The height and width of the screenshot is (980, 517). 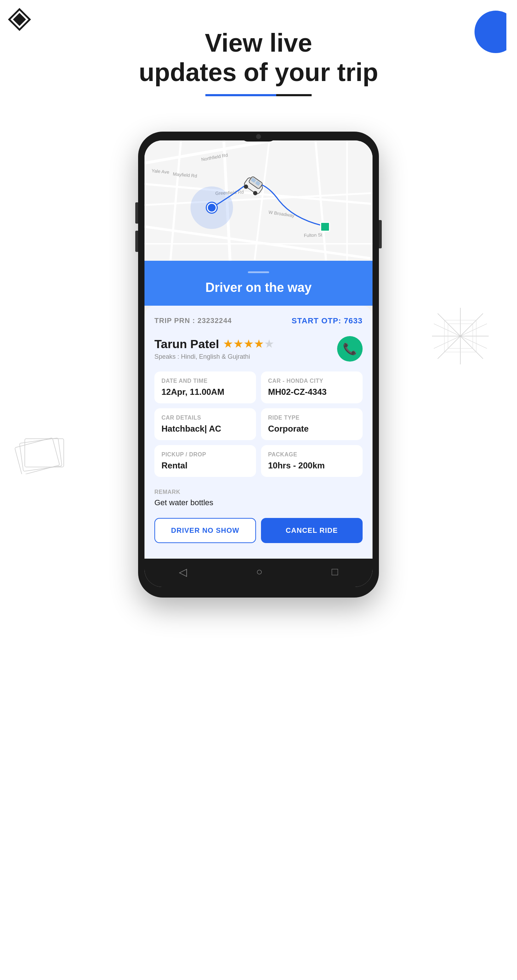 What do you see at coordinates (312, 530) in the screenshot?
I see `cancel-ride-button: CANCEL RIDE` at bounding box center [312, 530].